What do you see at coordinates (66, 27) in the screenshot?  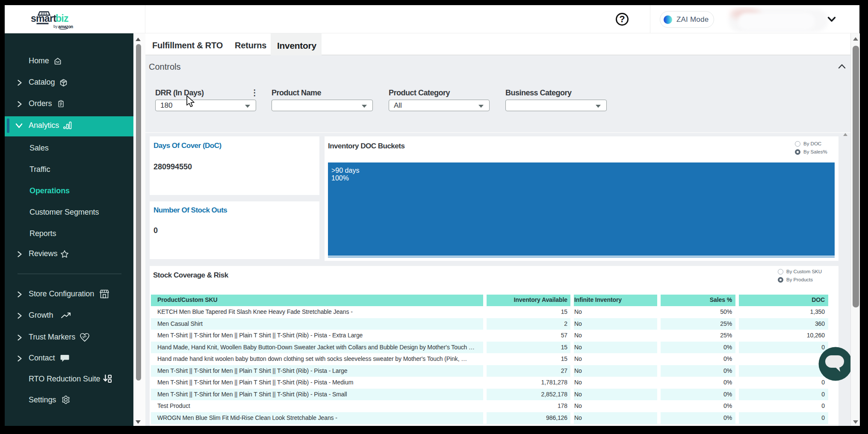 I see `svg-text: amazon` at bounding box center [66, 27].